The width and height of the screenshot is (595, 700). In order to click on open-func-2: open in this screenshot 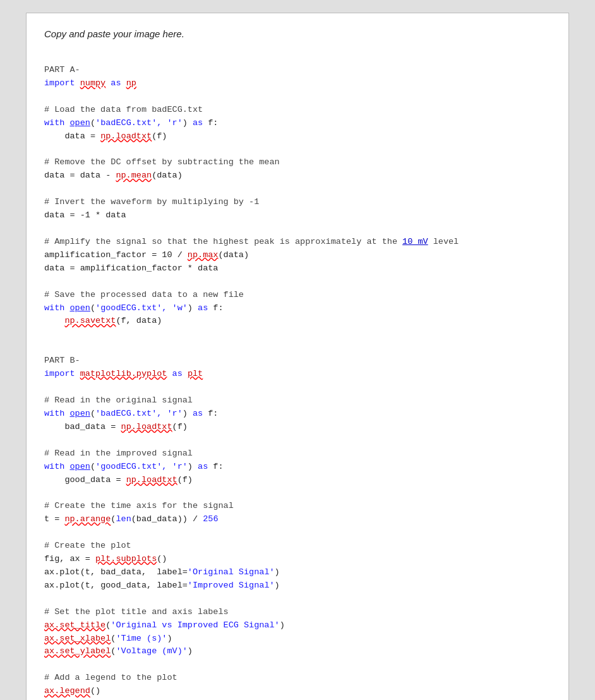, I will do `click(80, 308)`.